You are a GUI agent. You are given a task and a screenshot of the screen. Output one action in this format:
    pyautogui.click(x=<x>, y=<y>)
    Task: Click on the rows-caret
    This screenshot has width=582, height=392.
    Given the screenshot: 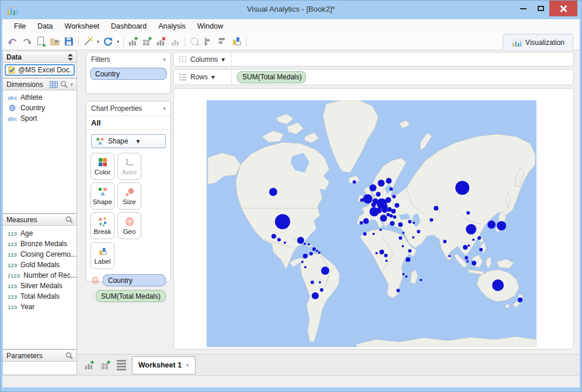 What is the action you would take?
    pyautogui.click(x=219, y=77)
    